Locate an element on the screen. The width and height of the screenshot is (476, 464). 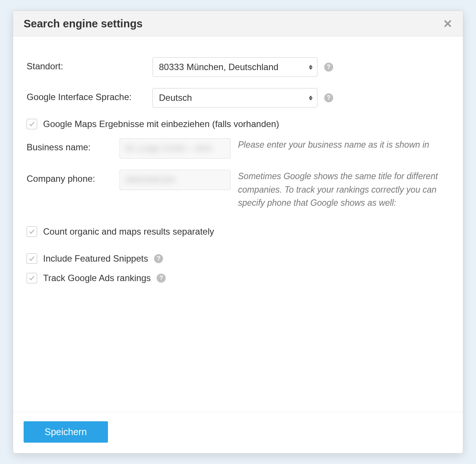
location-controls: 80333 München, Deutschland ? is located at coordinates (301, 67).